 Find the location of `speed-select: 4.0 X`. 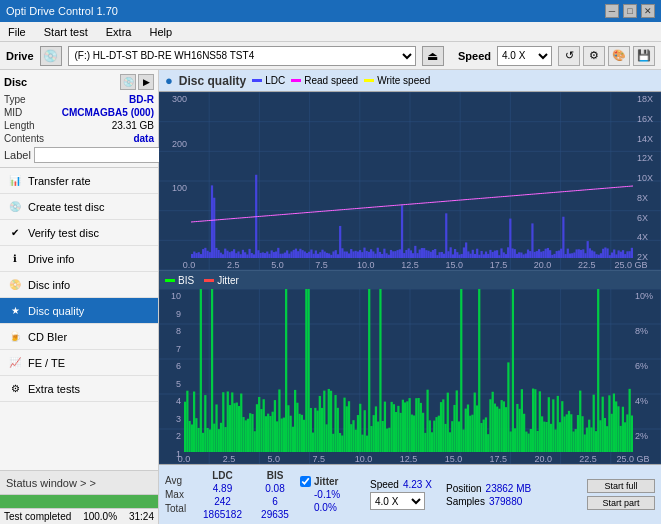

speed-select: 4.0 X is located at coordinates (524, 56).